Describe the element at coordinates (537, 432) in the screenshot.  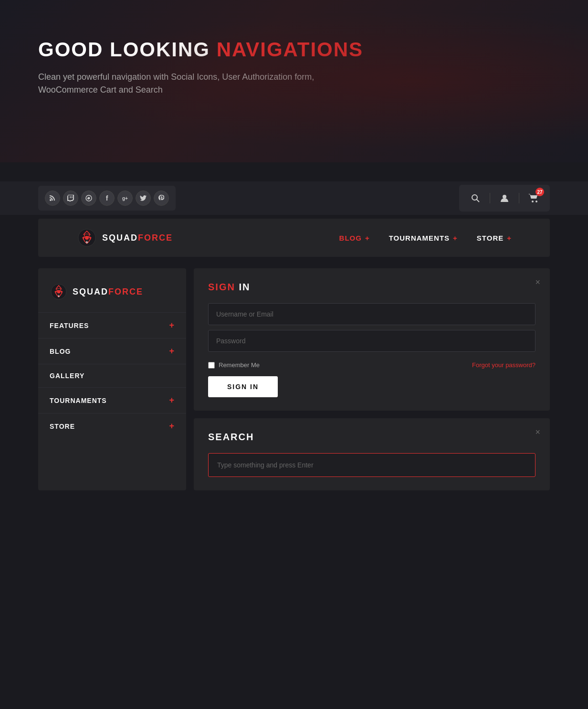
I see `search-close-button: ×` at that location.